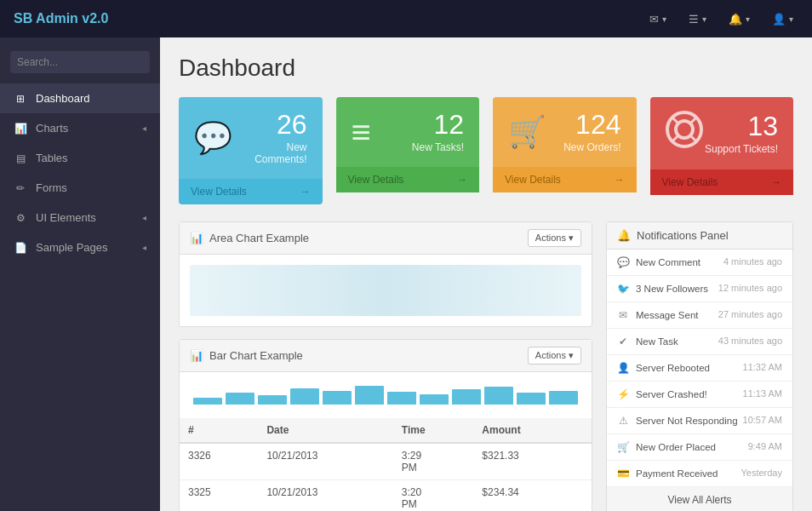  I want to click on tasks-btn: ☰ ▾, so click(698, 19).